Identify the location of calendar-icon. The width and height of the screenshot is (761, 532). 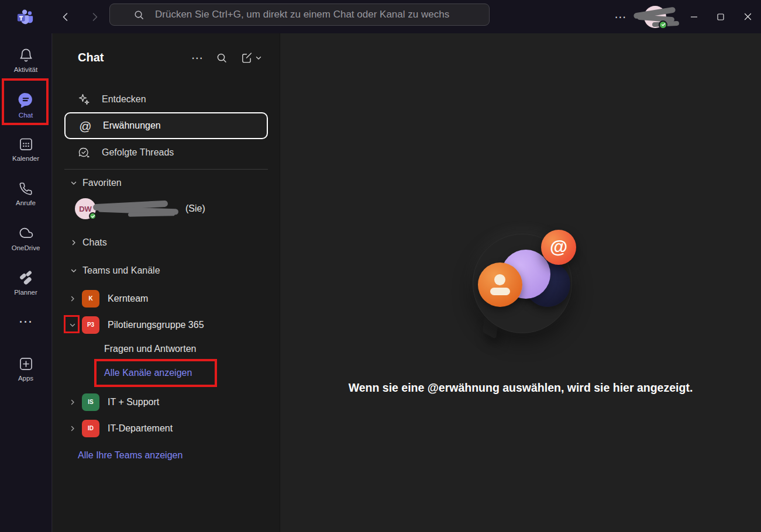
(26, 144).